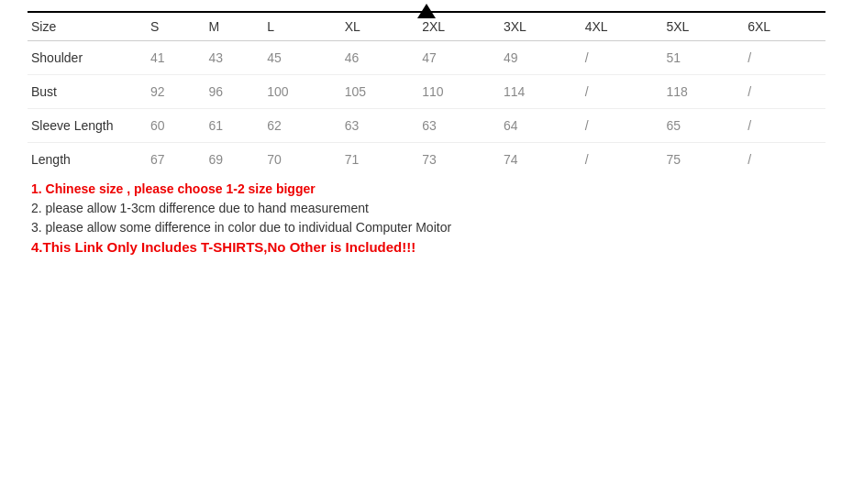  What do you see at coordinates (87, 59) in the screenshot?
I see `row-label: Shoulder` at bounding box center [87, 59].